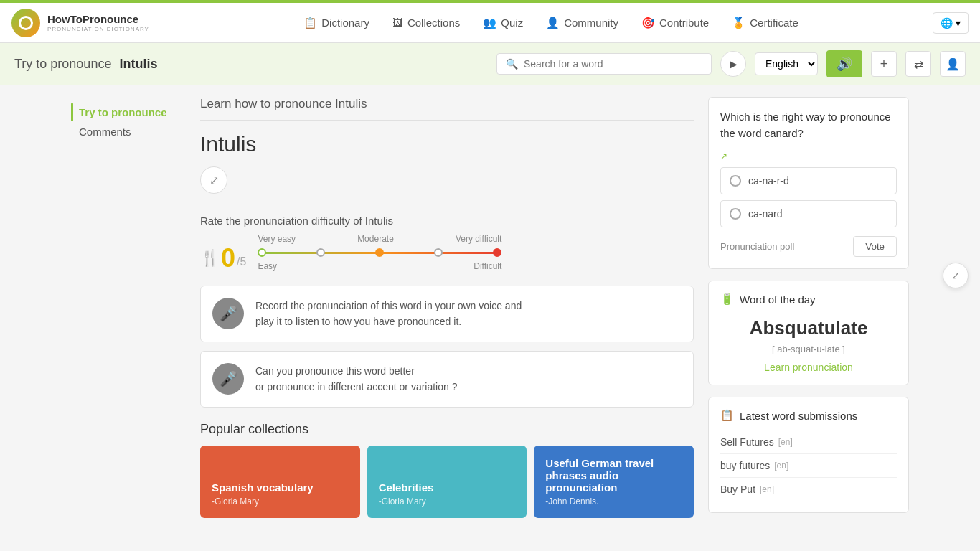 The width and height of the screenshot is (980, 551). Describe the element at coordinates (809, 442) in the screenshot. I see `latest-item-0: Sell Futures [en]` at that location.